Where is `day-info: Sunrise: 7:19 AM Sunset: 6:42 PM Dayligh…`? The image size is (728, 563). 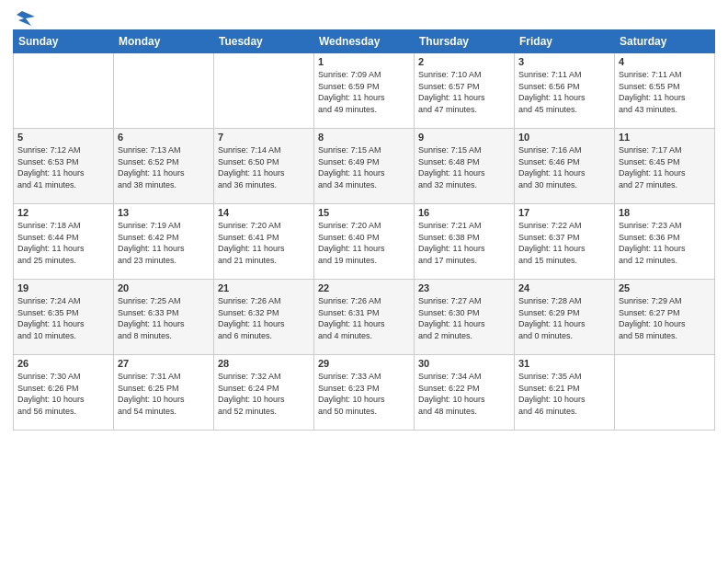 day-info: Sunrise: 7:19 AM Sunset: 6:42 PM Dayligh… is located at coordinates (164, 243).